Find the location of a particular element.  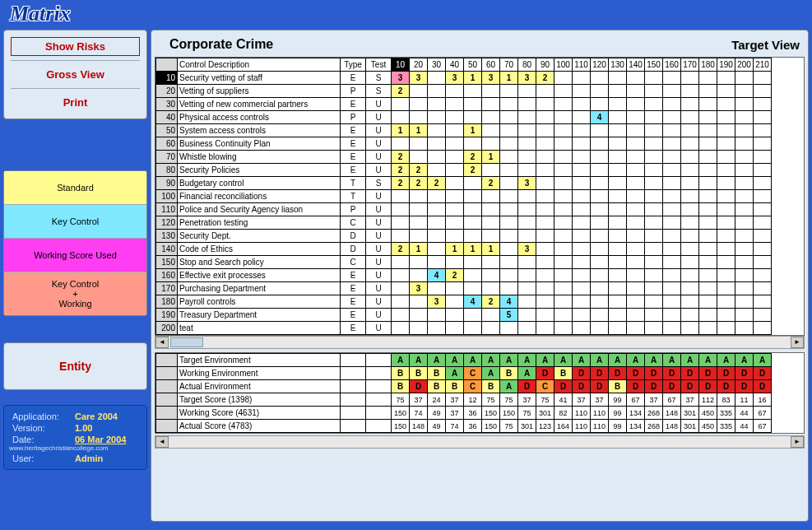

row-id: 10 is located at coordinates (167, 78).